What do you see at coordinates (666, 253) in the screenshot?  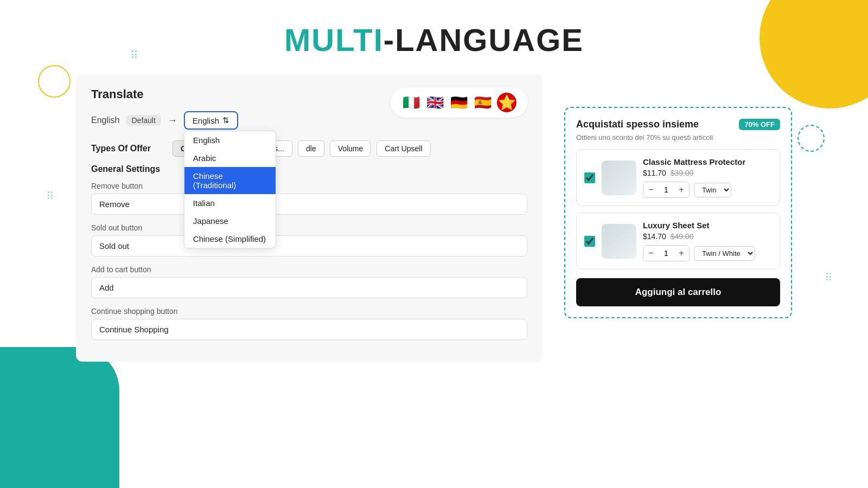 I see `product-2-qty-control: − 1 +` at bounding box center [666, 253].